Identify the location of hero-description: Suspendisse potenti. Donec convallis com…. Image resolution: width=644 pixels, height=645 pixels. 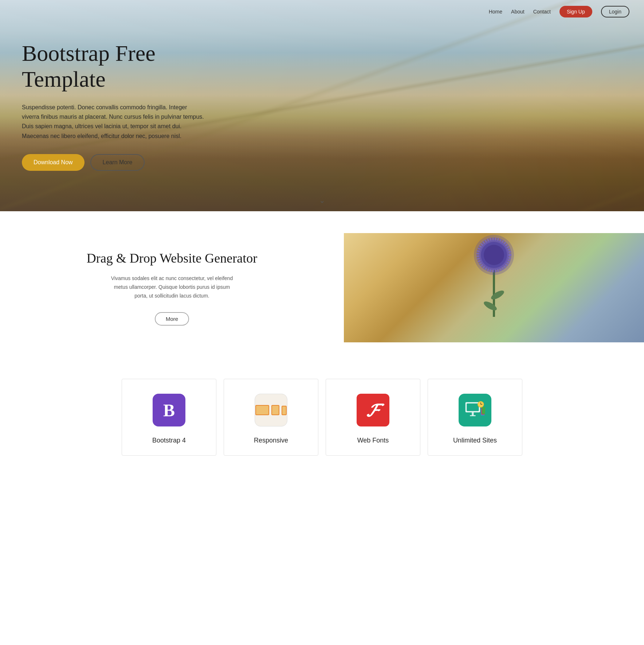
(113, 122).